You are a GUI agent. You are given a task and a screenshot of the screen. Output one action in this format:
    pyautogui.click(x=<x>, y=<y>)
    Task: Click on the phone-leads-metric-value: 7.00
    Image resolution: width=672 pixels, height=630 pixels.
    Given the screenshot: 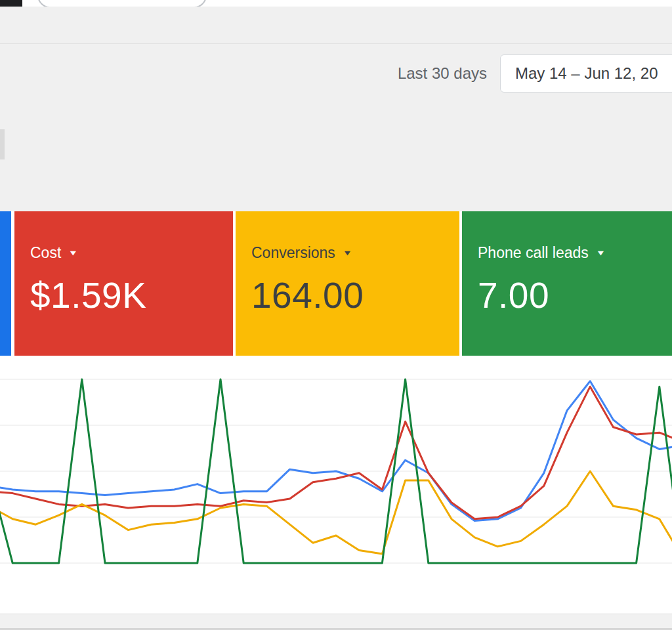 What is the action you would take?
    pyautogui.click(x=575, y=295)
    